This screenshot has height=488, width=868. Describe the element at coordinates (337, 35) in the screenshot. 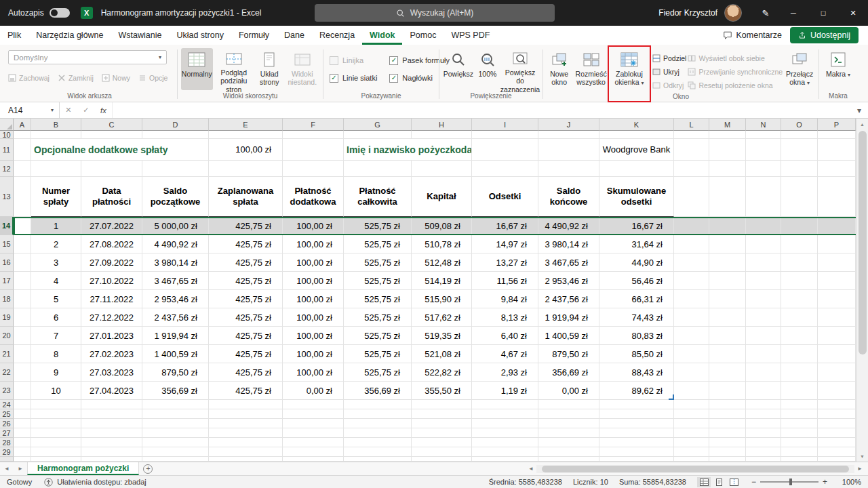

I see `tab-recenzja: Recenzja` at that location.